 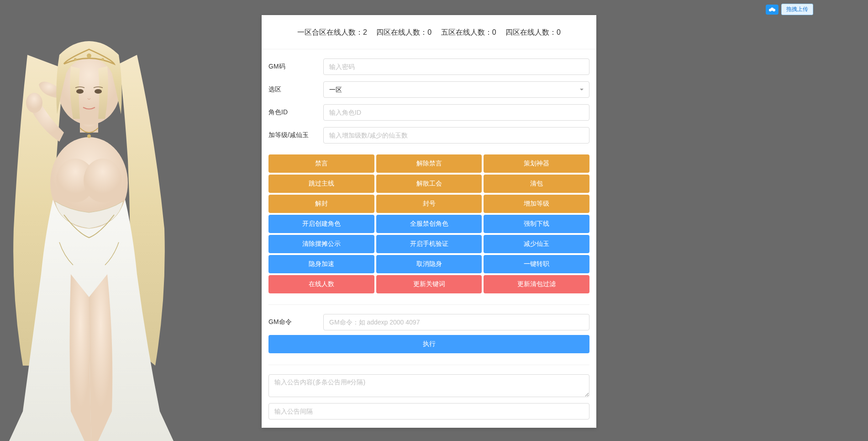 I want to click on level-jade-label: 加等级/减仙玉, so click(x=296, y=135).